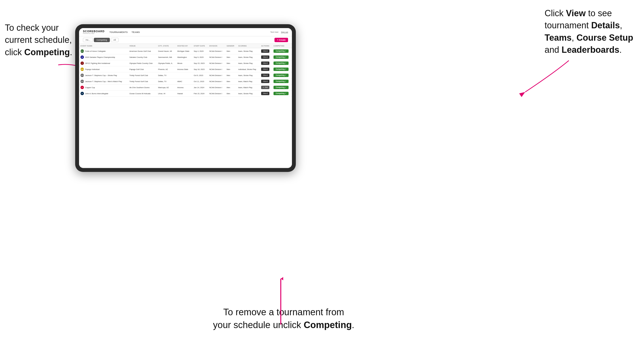  I want to click on filter-tab-competing: Competing, so click(102, 40).